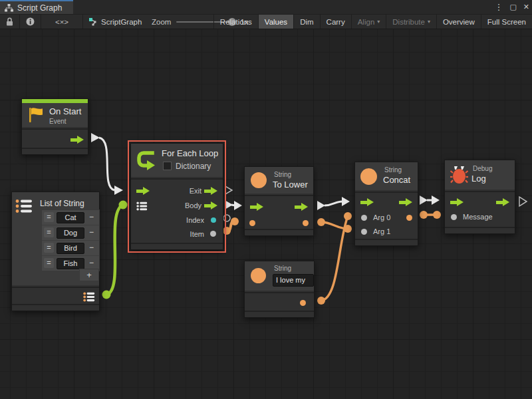 The height and width of the screenshot is (399, 532). Describe the element at coordinates (275, 21) in the screenshot. I see `values-button: Values` at that location.